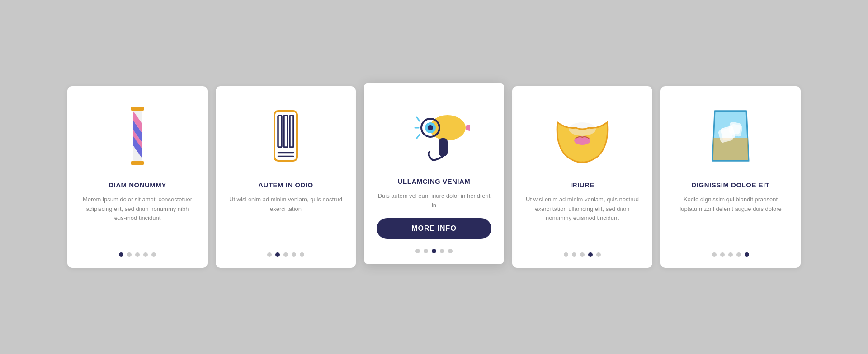 Image resolution: width=868 pixels, height=354 pixels. I want to click on comb-icon, so click(286, 136).